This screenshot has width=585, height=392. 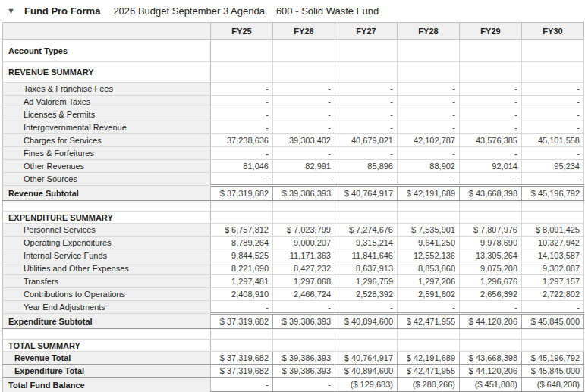 I want to click on value-cell: 2,591,602, so click(x=429, y=294).